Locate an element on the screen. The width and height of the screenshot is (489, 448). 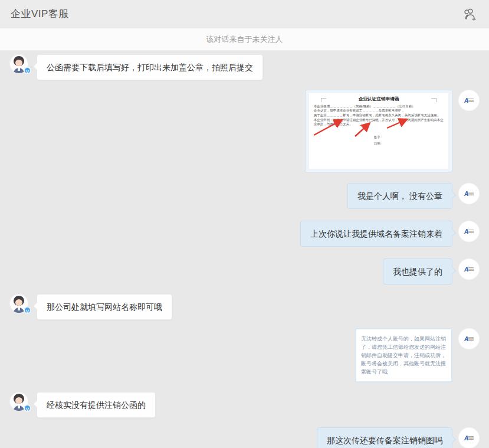
message-bubble: 经核实没有提供注销公函的 is located at coordinates (96, 405).